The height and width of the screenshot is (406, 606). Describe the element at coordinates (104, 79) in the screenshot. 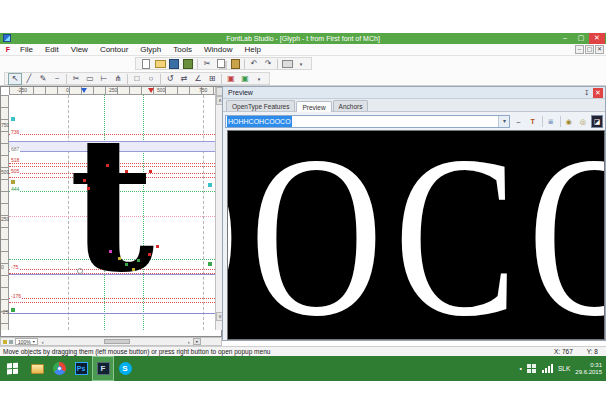

I see `tool-meter: ⊢` at that location.